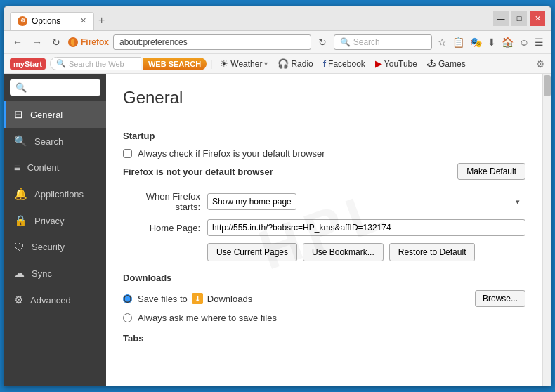 The height and width of the screenshot is (392, 555). What do you see at coordinates (344, 63) in the screenshot?
I see `bookmark-facebook: f Facebook` at bounding box center [344, 63].